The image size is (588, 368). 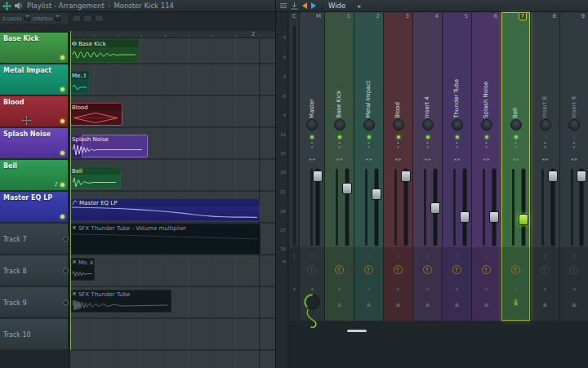 I want to click on strip-number: 1, so click(x=338, y=17).